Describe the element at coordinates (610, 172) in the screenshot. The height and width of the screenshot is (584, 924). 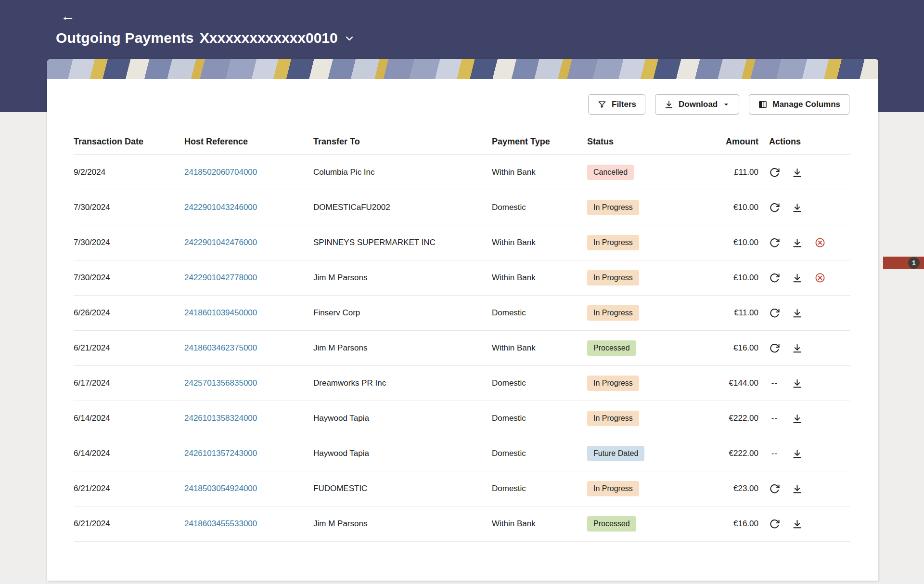
I see `status-badge: Cancelled` at that location.